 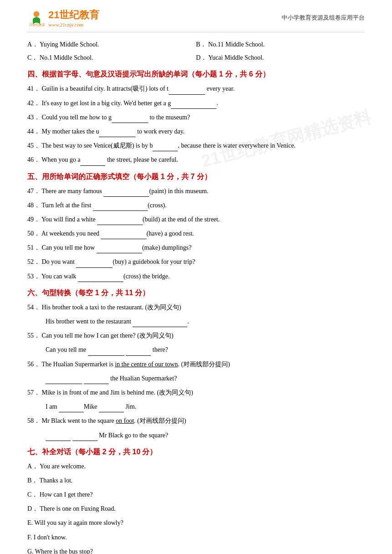 What do you see at coordinates (78, 364) in the screenshot?
I see `q56-pre: The Hualian Supermarket is` at bounding box center [78, 364].